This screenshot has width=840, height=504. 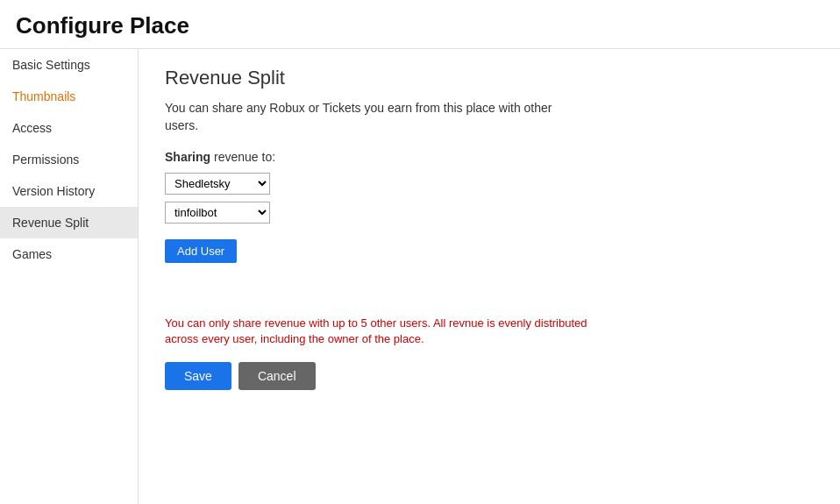 I want to click on user-dropdown-0: Shedletsky, so click(x=217, y=184).